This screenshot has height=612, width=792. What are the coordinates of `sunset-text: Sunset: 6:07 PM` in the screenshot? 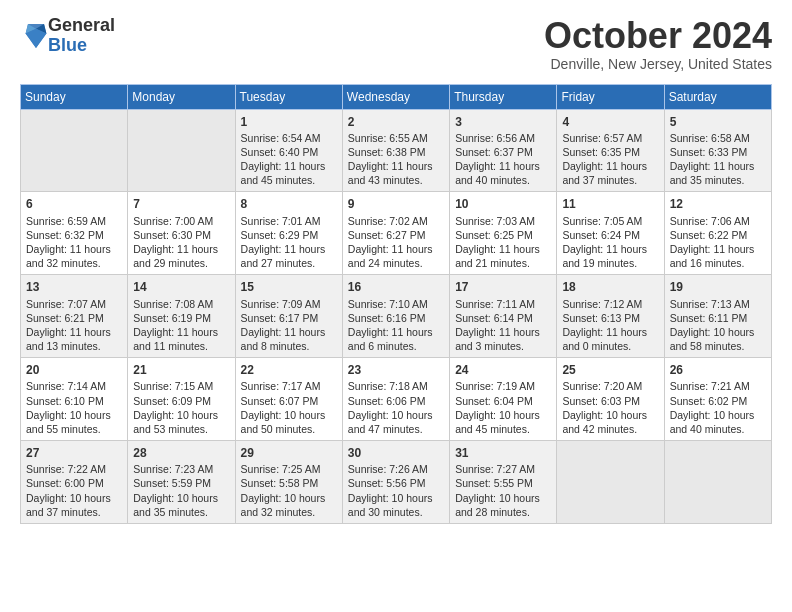 It's located at (280, 401).